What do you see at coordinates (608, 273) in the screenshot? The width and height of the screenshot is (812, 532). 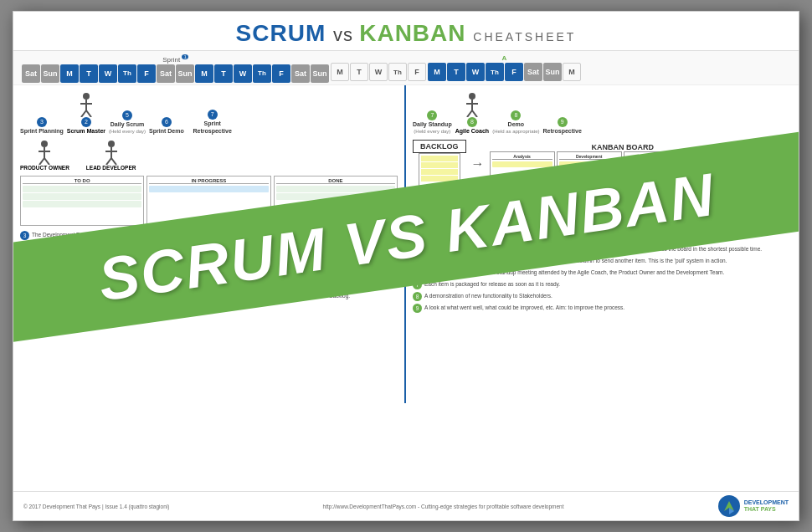 I see `kitem6-text: The Daily Standup is a short standup mee…` at bounding box center [608, 273].